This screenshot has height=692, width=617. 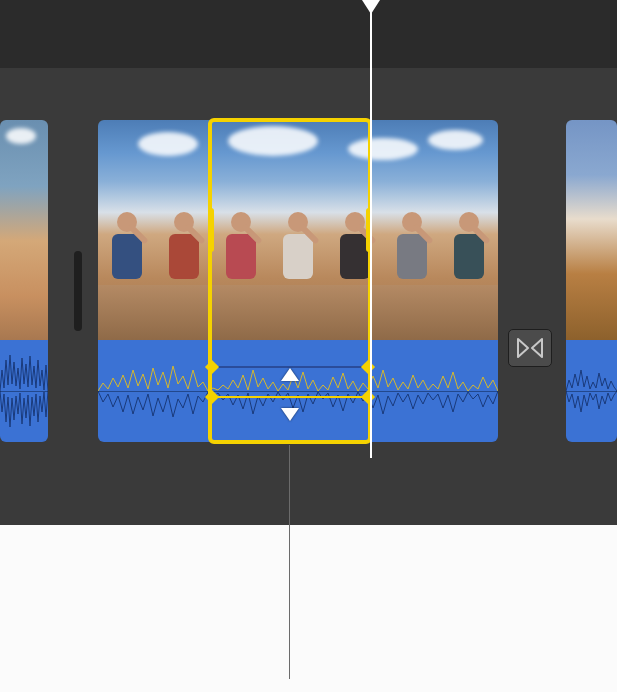 What do you see at coordinates (371, 229) in the screenshot?
I see `playhead` at bounding box center [371, 229].